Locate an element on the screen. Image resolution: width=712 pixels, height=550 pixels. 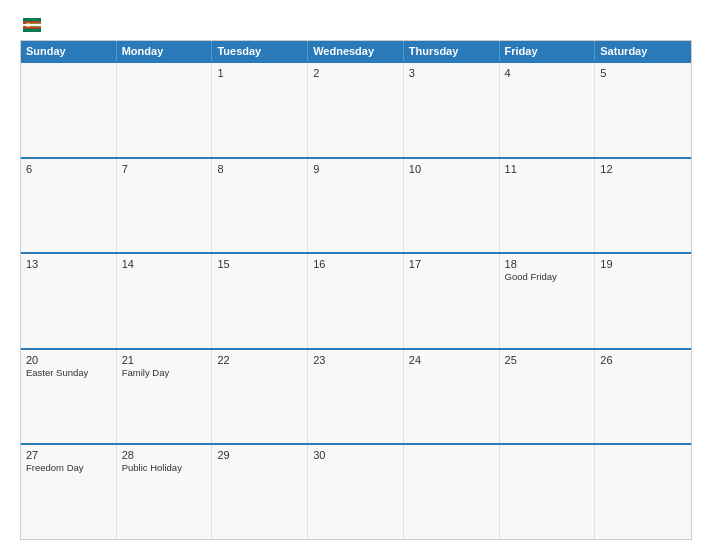
day-of-week-tuesday: Tuesday is located at coordinates (260, 51).